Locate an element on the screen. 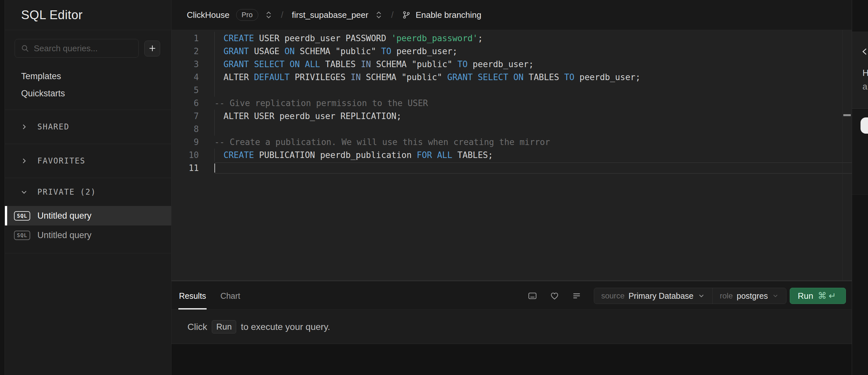 The height and width of the screenshot is (375, 868). editor-line: 6-- Give replication permission to the U… is located at coordinates (512, 103).